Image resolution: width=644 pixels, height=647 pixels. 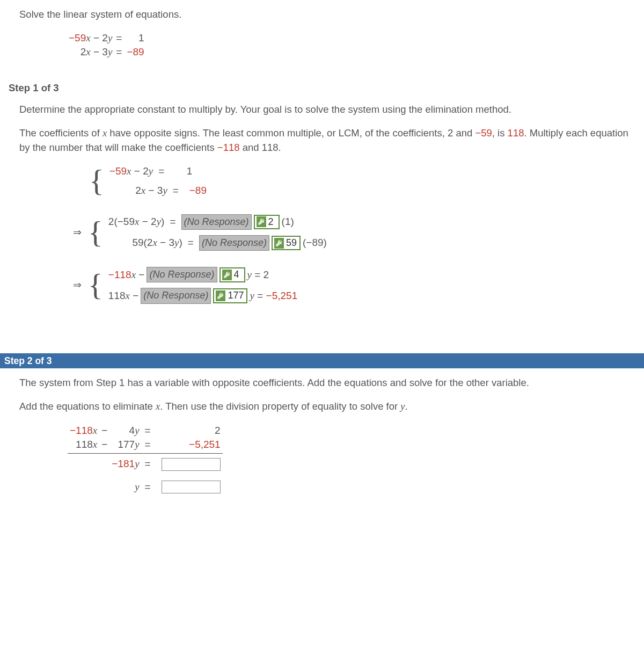 What do you see at coordinates (353, 285) in the screenshot?
I see `step1-result-brace: ⇒ { −118x − (No Response) 4 y = 2 118x −…` at bounding box center [353, 285].